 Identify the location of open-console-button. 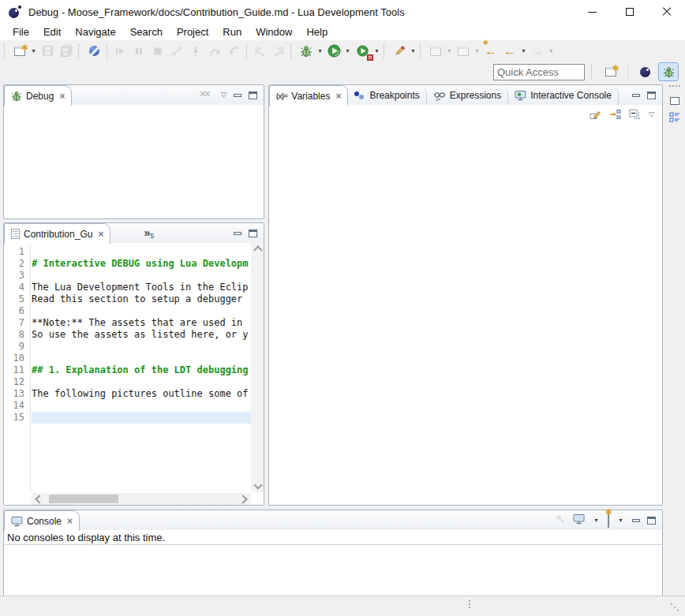
(608, 521).